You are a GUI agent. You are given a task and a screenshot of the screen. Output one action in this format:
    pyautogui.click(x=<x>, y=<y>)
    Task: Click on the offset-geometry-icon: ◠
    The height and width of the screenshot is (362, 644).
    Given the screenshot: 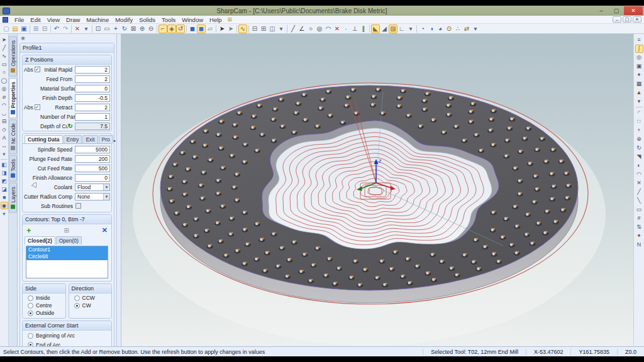 What is the action you would take?
    pyautogui.click(x=639, y=175)
    